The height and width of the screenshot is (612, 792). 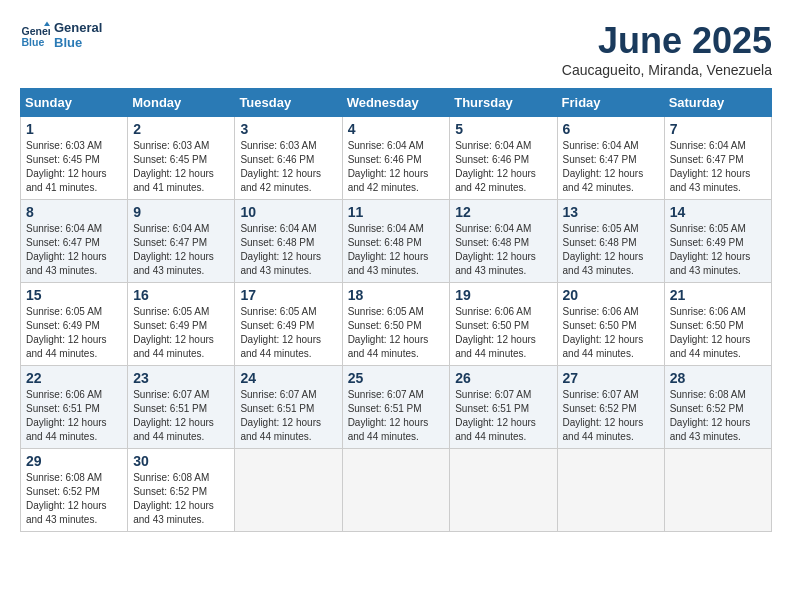 What do you see at coordinates (718, 103) in the screenshot?
I see `col-saturday: Saturday` at bounding box center [718, 103].